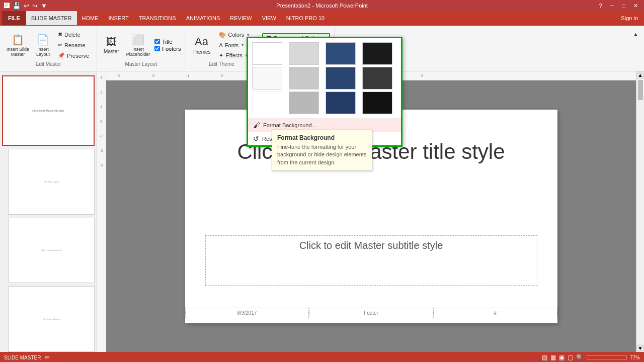  I want to click on themes-button: Aa Themes, so click(201, 45).